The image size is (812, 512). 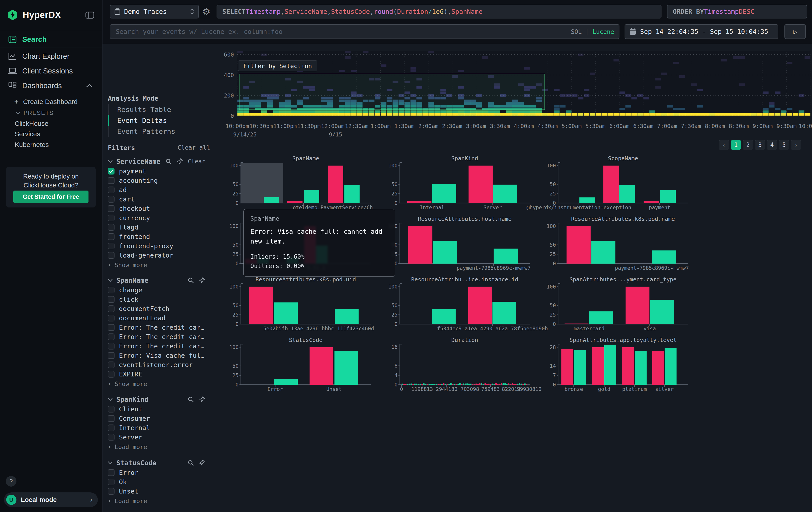 What do you see at coordinates (392, 92) in the screenshot?
I see `heatmap-selection-box` at bounding box center [392, 92].